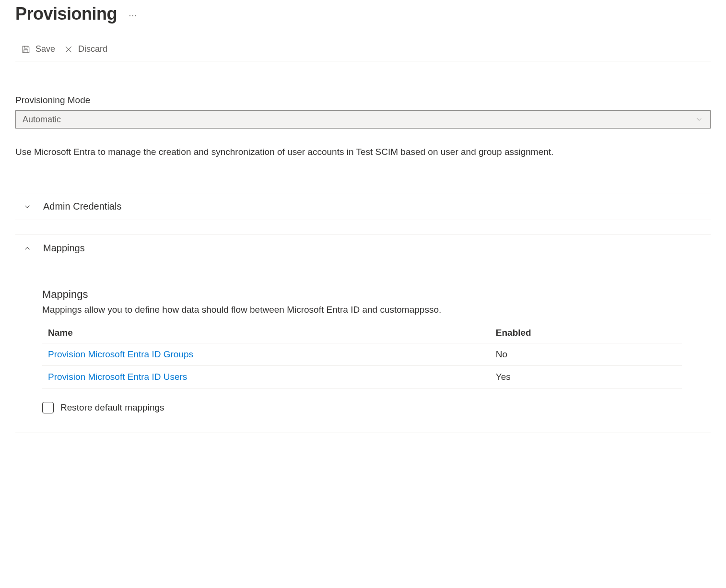 The width and height of the screenshot is (726, 588). What do you see at coordinates (82, 206) in the screenshot?
I see `admin-credentials-title: Admin Credentials` at bounding box center [82, 206].